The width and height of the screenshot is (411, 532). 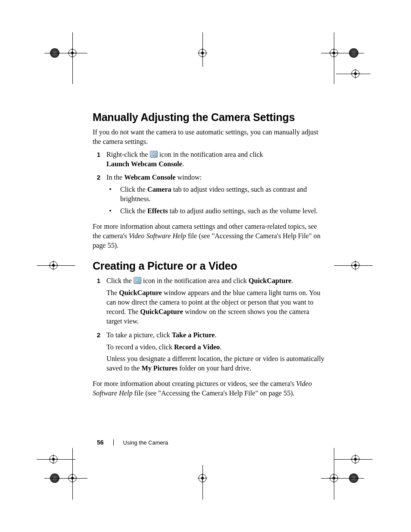 What do you see at coordinates (114, 442) in the screenshot?
I see `footer-divider-icon` at bounding box center [114, 442].